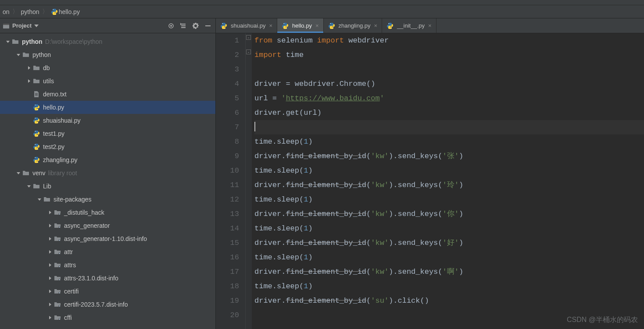 The width and height of the screenshot is (644, 329). I want to click on tree-folder: Lib, so click(108, 186).